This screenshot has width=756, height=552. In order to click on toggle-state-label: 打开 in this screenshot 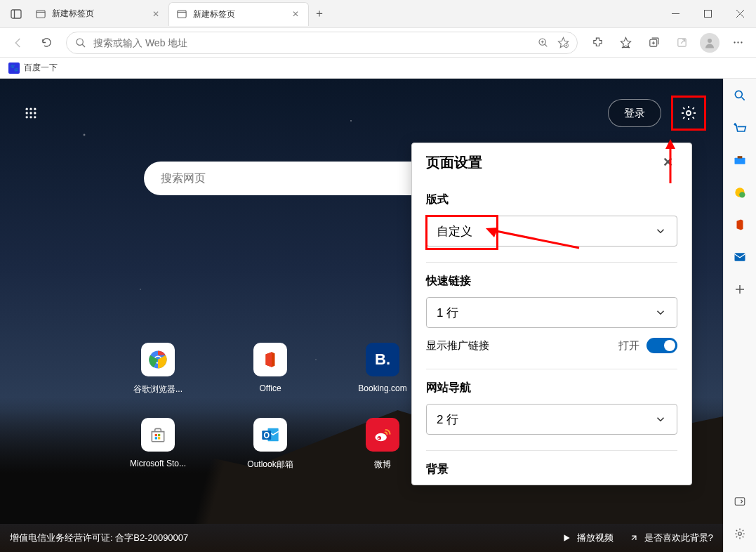, I will do `click(629, 346)`.